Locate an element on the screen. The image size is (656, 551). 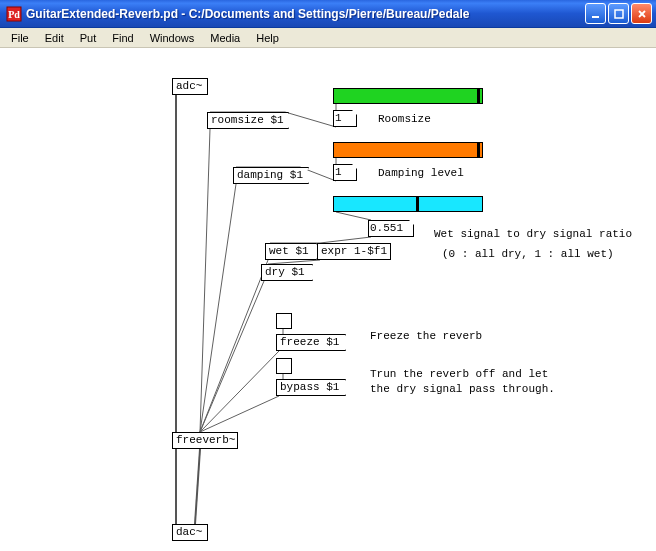
msg-wet: wet $1 is located at coordinates (291, 252).